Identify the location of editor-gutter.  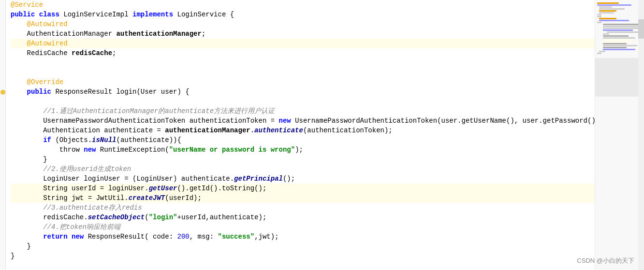
(3, 135).